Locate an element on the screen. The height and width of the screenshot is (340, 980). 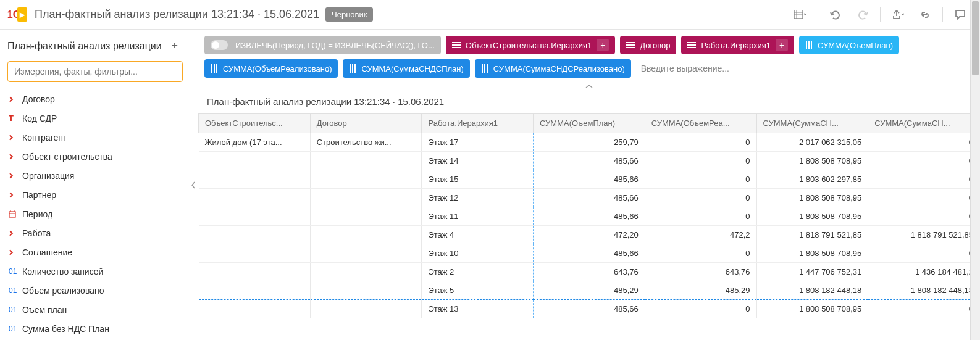
field-item: 01Количество записей is located at coordinates (96, 272).